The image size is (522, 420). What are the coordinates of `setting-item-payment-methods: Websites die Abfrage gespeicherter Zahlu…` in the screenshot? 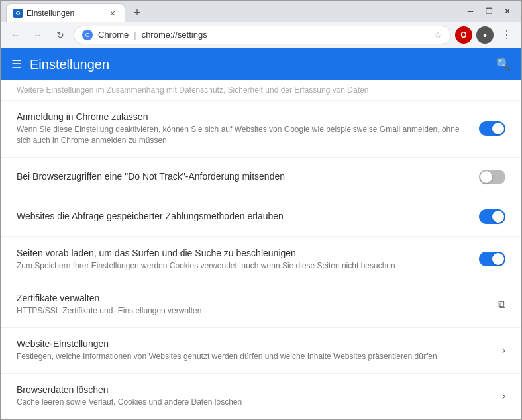 It's located at (261, 217).